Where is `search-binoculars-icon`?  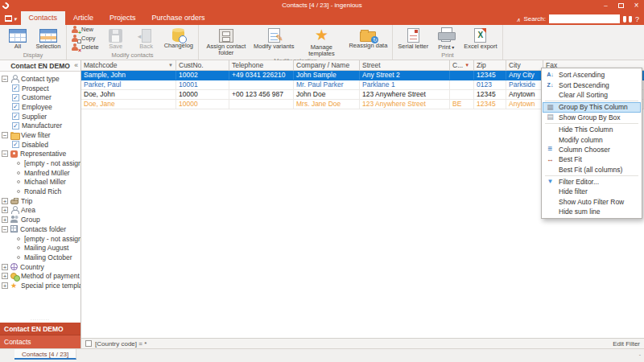 search-binoculars-icon is located at coordinates (628, 19).